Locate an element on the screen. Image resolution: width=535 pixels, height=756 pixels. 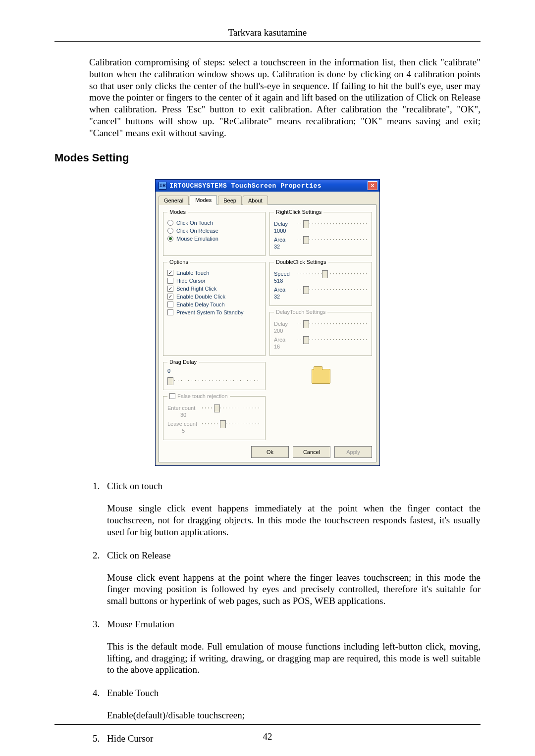
check-enable-double-click: Enable Double Click is located at coordinates (214, 297).